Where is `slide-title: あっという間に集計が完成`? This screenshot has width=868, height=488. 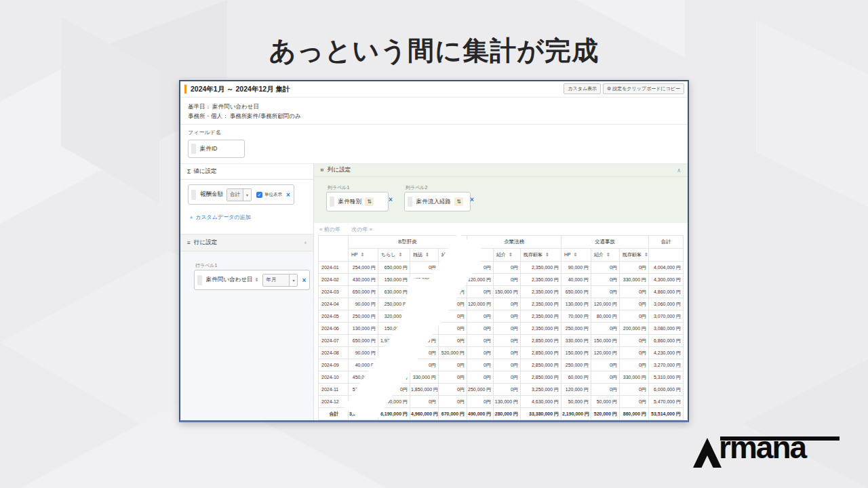 slide-title: あっという間に集計が完成 is located at coordinates (434, 51).